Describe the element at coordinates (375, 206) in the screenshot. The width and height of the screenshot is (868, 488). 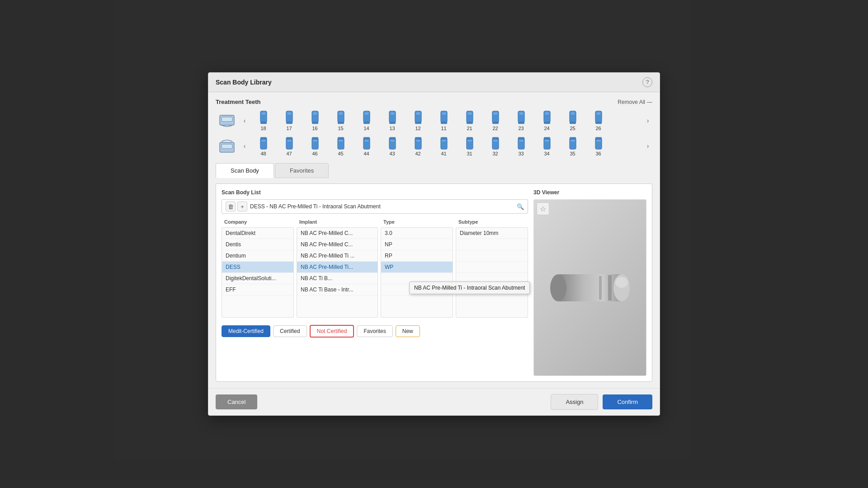
I see `search-bar: 🗑 + DESS - NB AC Pre-Milled Ti - Intraor…` at that location.